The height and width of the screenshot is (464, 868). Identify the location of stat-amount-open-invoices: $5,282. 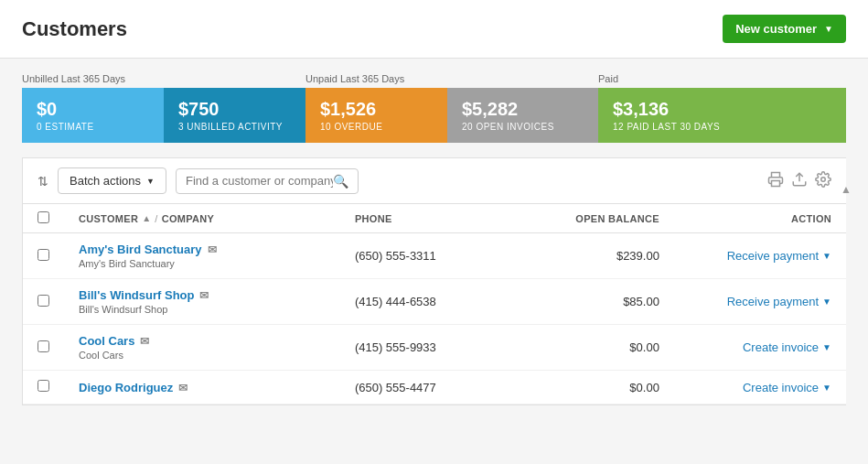
(523, 110).